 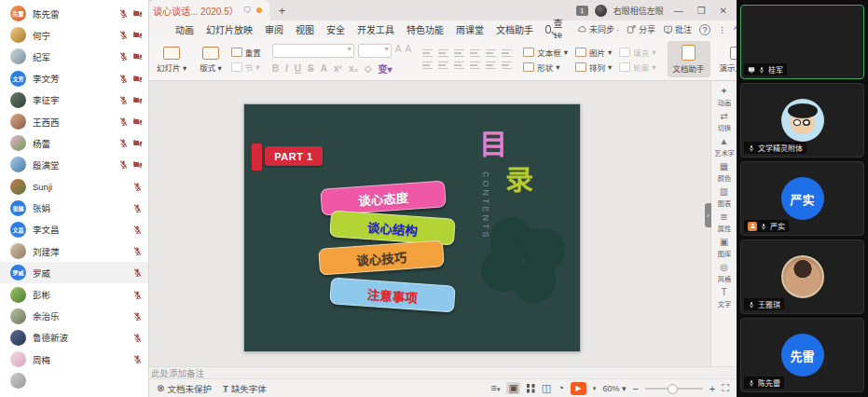 I want to click on arrange-button: 排列 ▾, so click(x=593, y=67).